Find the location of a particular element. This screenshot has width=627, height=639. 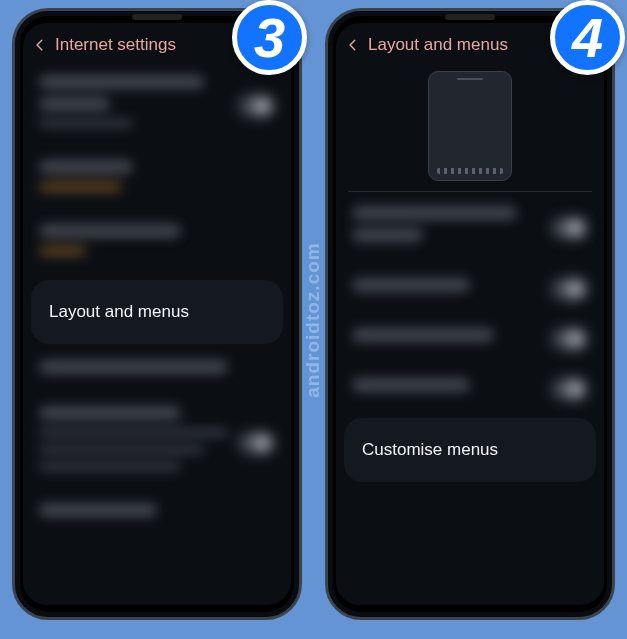

step-badge-3: 3 is located at coordinates (270, 38).